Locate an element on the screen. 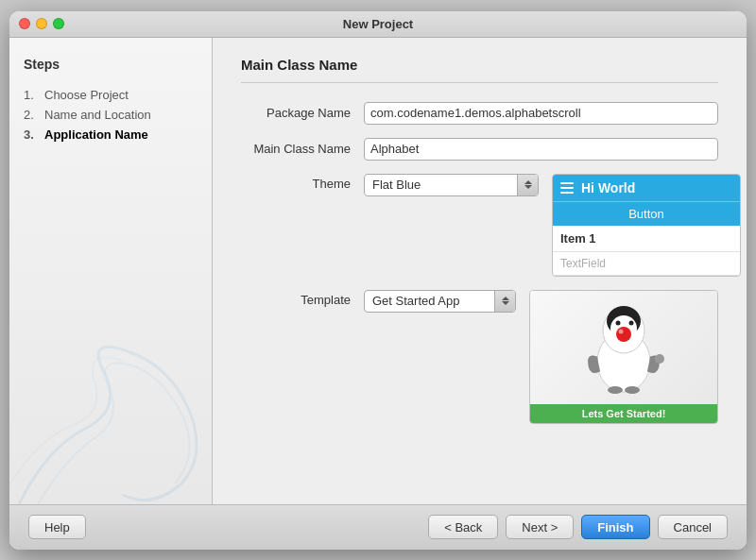 This screenshot has height=560, width=756. watermark-graphic is located at coordinates (109, 419).